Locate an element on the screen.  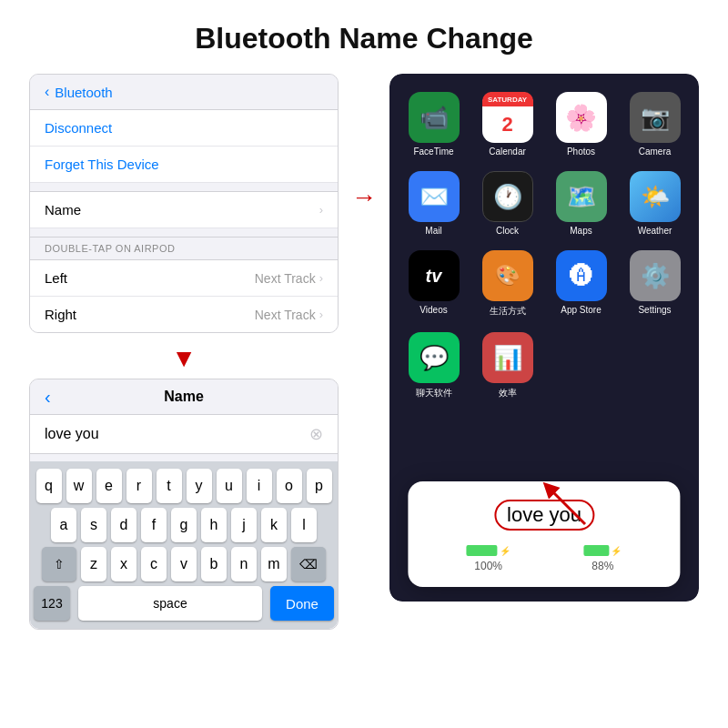
key-h: h is located at coordinates (214, 525).